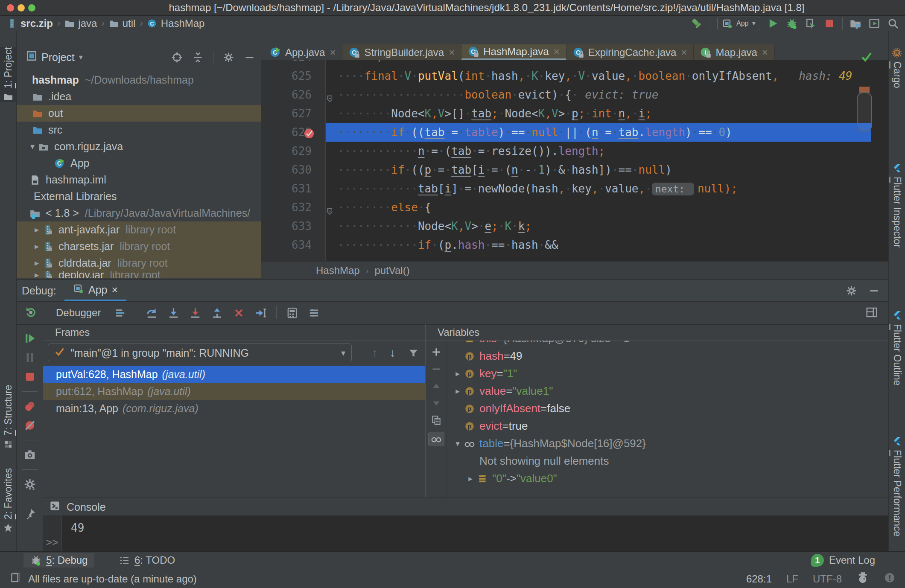  What do you see at coordinates (30, 425) in the screenshot?
I see `mute-breakpoints-icon` at bounding box center [30, 425].